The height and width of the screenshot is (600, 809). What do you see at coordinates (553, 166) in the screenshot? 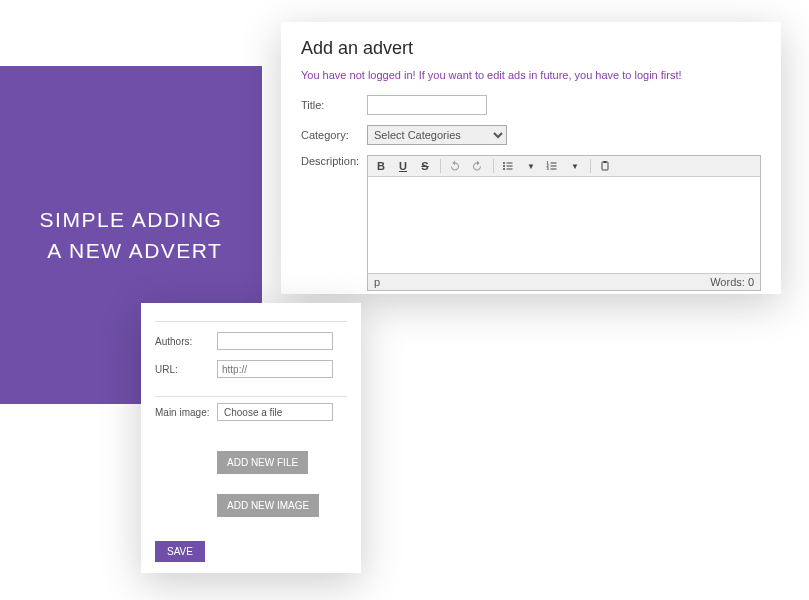
I see `numbered-list-icon: 123` at bounding box center [553, 166].